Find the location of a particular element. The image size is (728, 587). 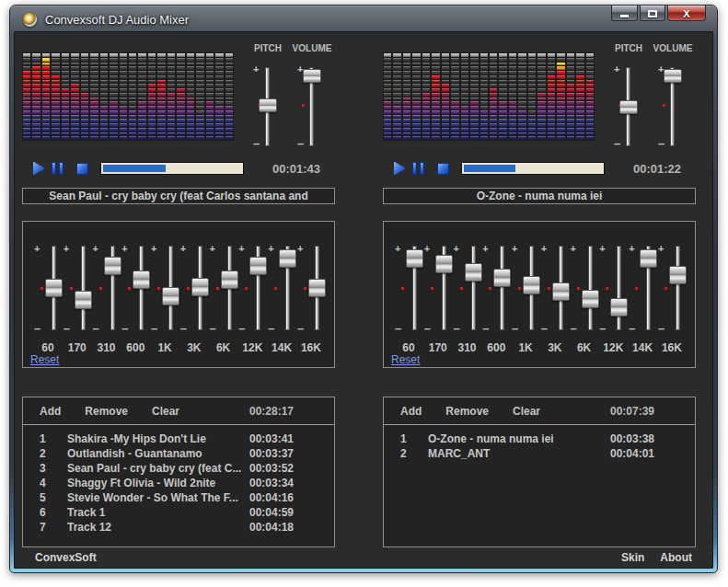

playlist-row: 5Stevie Wonder - So What The F...00:04:1… is located at coordinates (167, 499).